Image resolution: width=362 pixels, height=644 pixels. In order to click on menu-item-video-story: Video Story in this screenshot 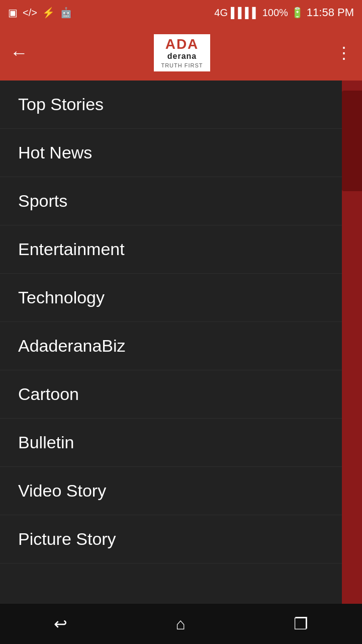, I will do `click(171, 491)`.